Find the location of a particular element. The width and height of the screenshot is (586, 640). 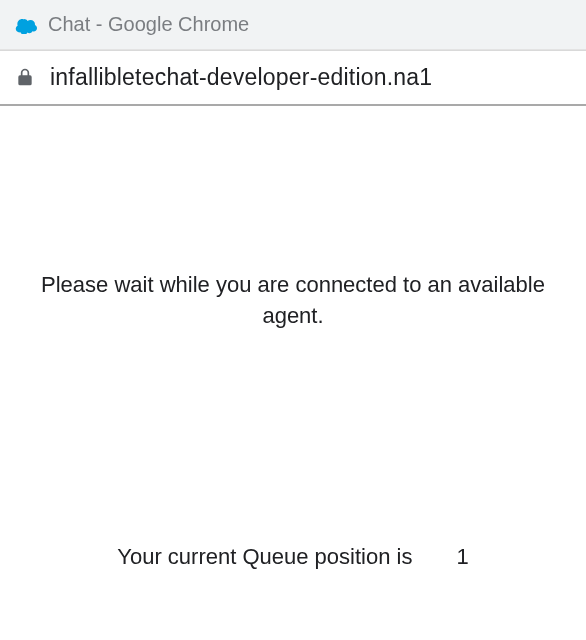

window-titlebar: Chat - Google Chrome is located at coordinates (293, 25).